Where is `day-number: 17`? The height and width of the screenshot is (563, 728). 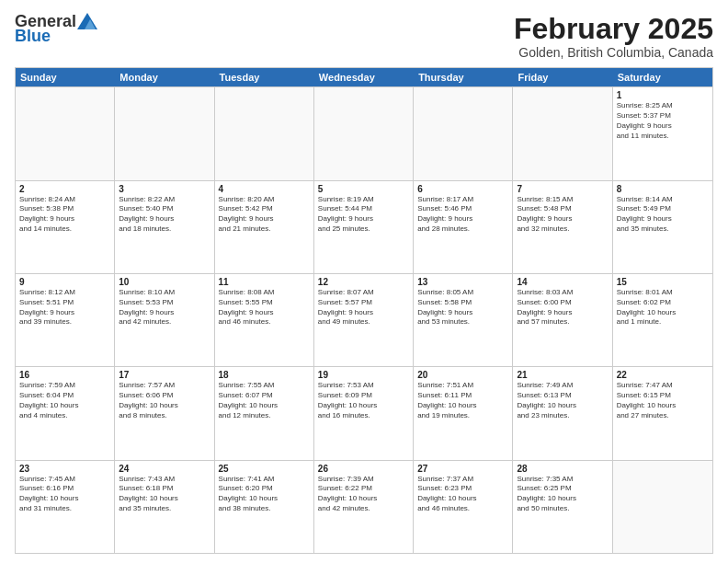 day-number: 17 is located at coordinates (164, 375).